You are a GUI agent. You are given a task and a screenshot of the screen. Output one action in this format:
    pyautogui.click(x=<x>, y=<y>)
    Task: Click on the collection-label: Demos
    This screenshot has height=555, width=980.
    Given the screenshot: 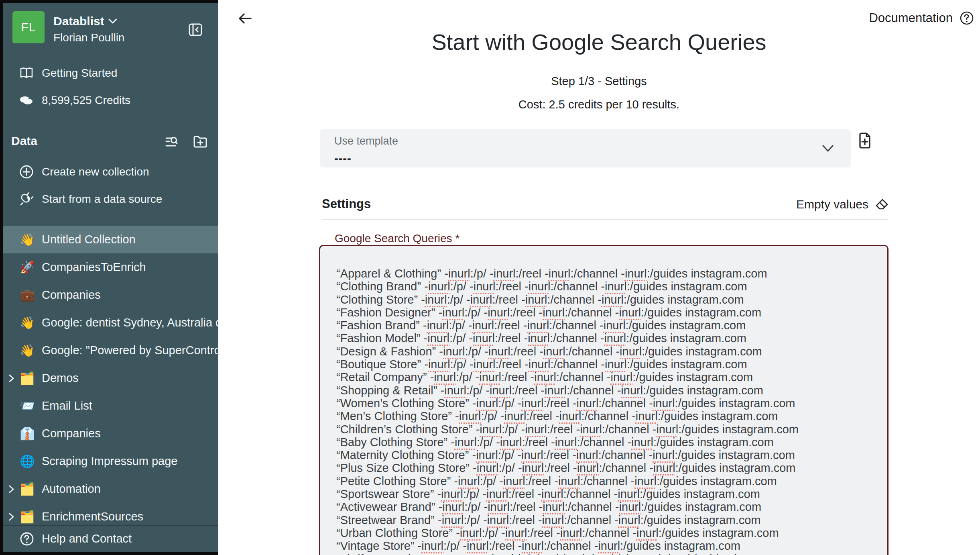 What is the action you would take?
    pyautogui.click(x=60, y=378)
    